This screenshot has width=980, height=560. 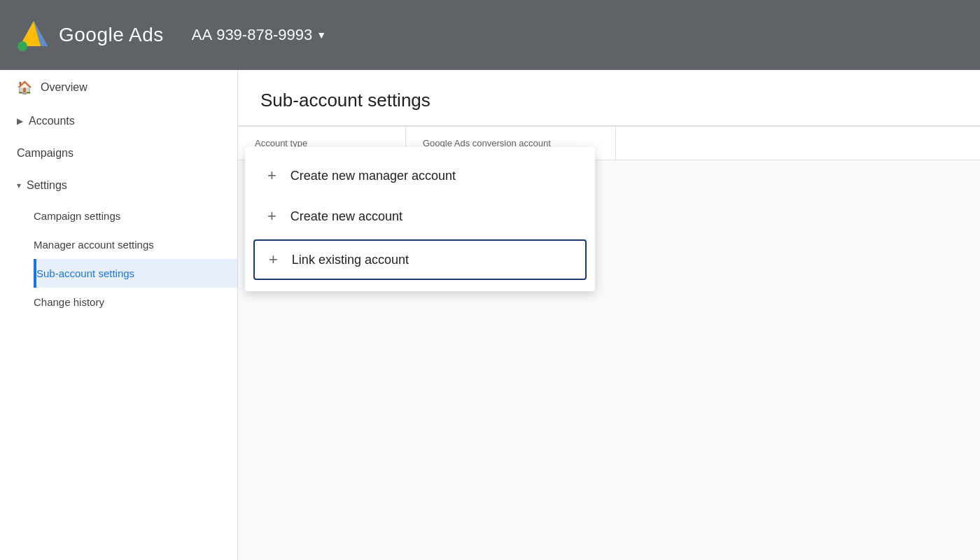 What do you see at coordinates (272, 216) in the screenshot?
I see `plus-icon-create-account: +` at bounding box center [272, 216].